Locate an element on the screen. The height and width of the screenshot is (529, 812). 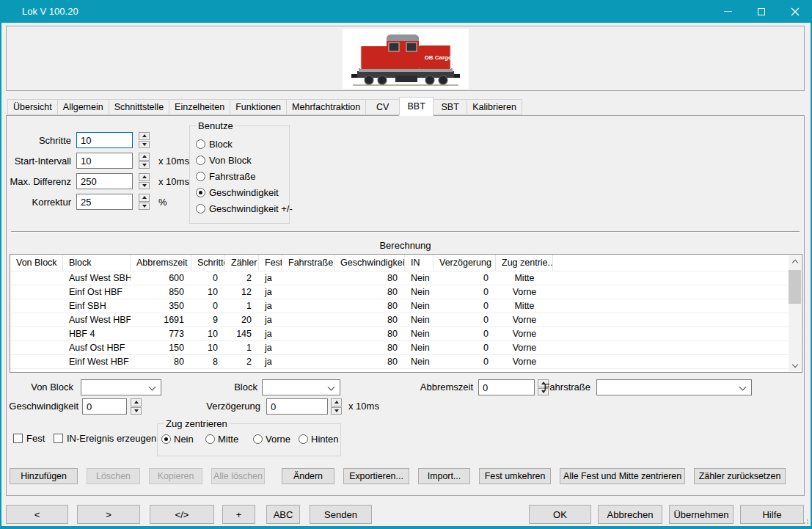
radio-fahrstrasse: Fahrstraße is located at coordinates (244, 176).